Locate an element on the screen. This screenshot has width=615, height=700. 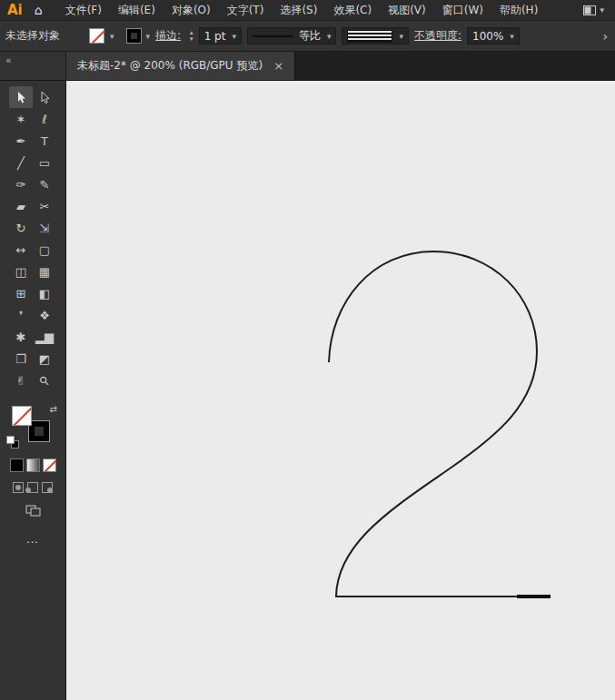
document-tab: 未标题-2* @ 200% (RGB/GPU 预览) × is located at coordinates (181, 65).